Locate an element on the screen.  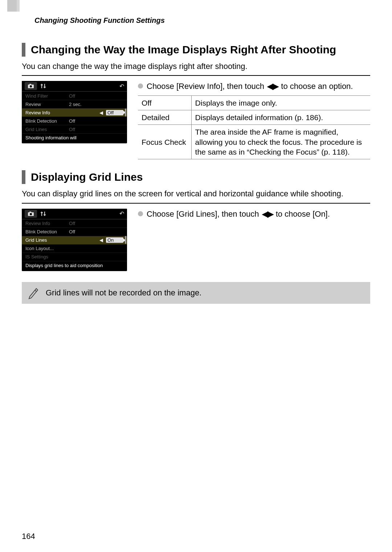
section-intro-review-info: You can change the way the image display… is located at coordinates (196, 66).